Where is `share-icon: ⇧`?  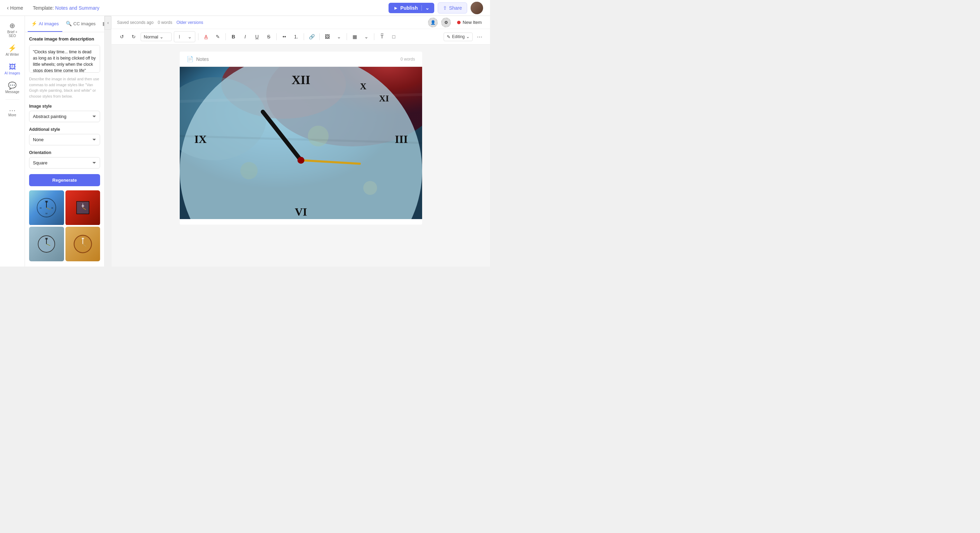 share-icon: ⇧ is located at coordinates (445, 8).